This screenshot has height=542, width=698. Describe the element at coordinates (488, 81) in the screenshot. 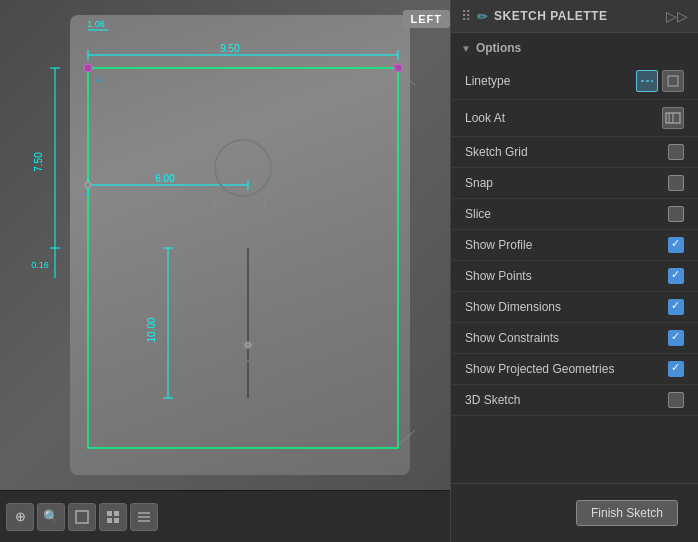

I see `linetype-label: Linetype` at that location.